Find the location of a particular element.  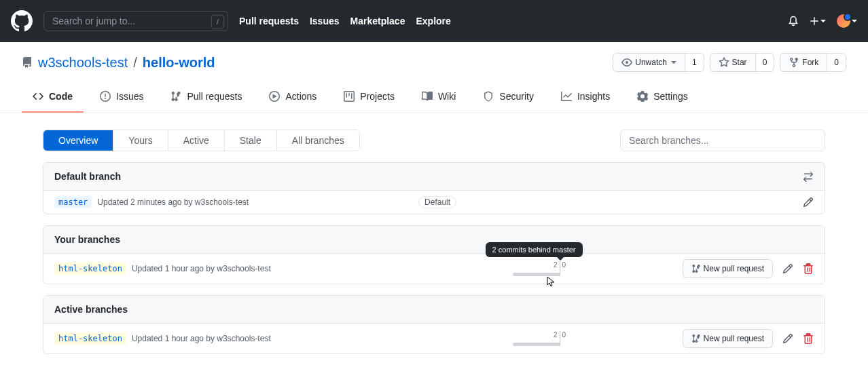

branch-name-link: master is located at coordinates (73, 202).